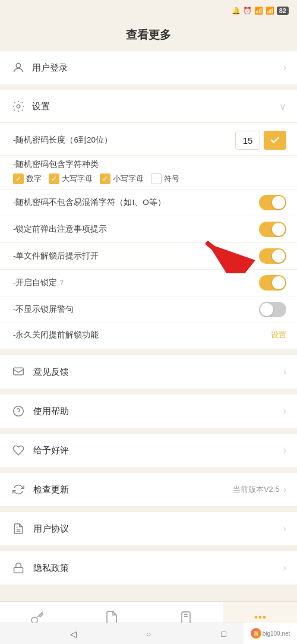  Describe the element at coordinates (156, 179) in the screenshot. I see `checkbox-symbols-box` at that location.